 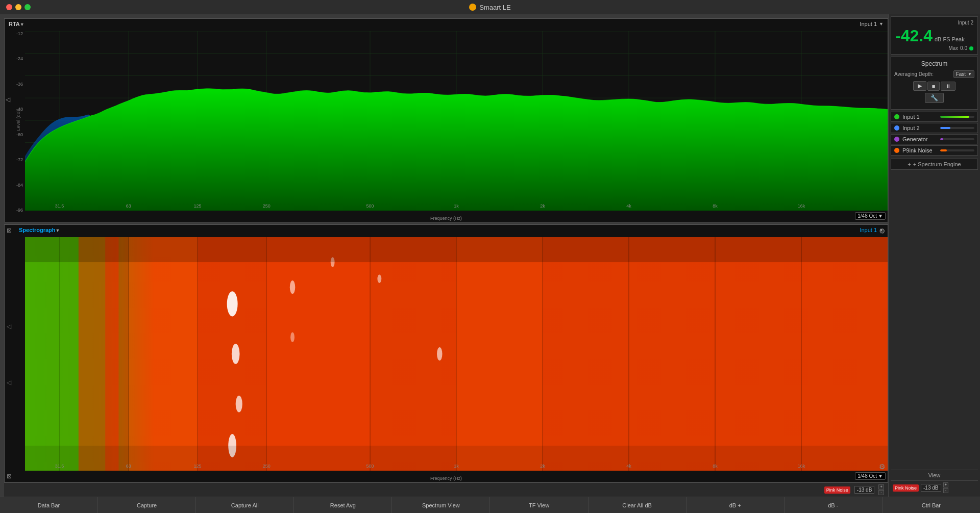 I want to click on spectro-label: Spectrograph▼, so click(x=39, y=230).